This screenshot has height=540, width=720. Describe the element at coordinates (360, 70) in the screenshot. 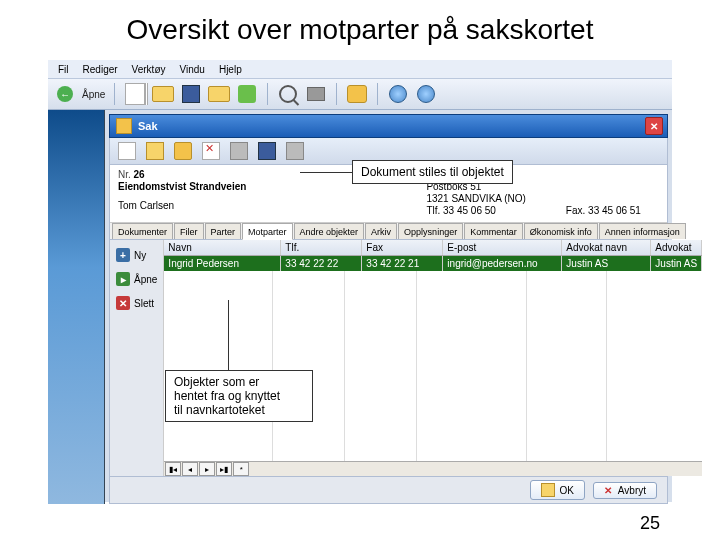

I see `menubar: Fil Rediger Verktøy Vindu Hjelp` at that location.